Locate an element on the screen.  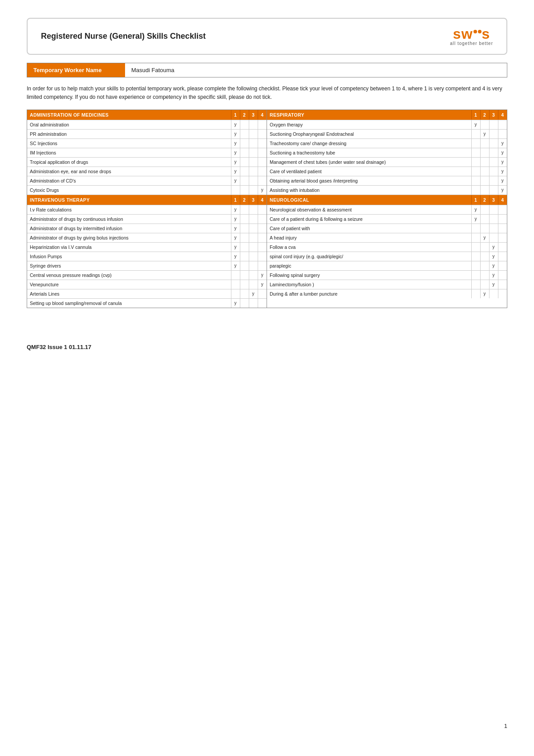
table-row: Syringe drivers y is located at coordinates (147, 266).